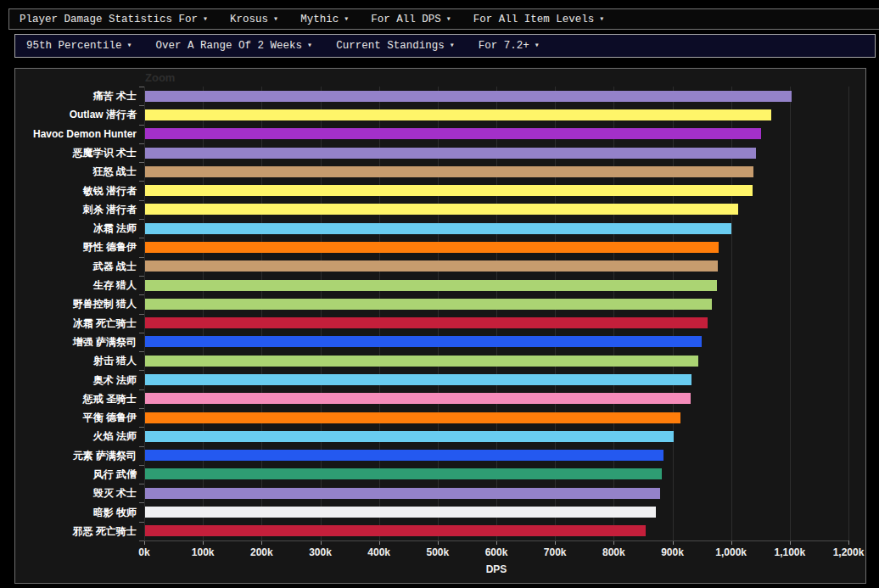  Describe the element at coordinates (76, 304) in the screenshot. I see `category-label: 野兽控制 猎人` at that location.